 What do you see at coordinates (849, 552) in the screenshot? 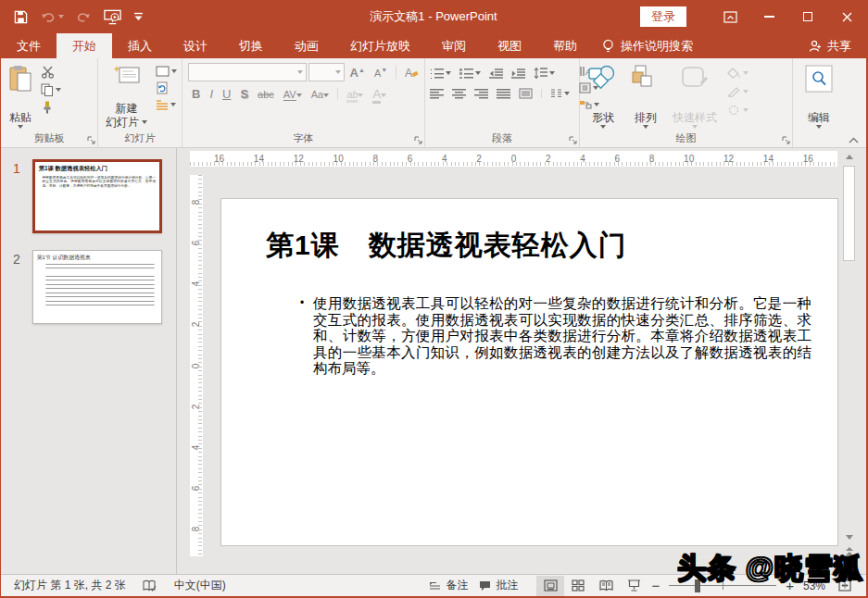
I see `previous-slide-button` at bounding box center [849, 552].